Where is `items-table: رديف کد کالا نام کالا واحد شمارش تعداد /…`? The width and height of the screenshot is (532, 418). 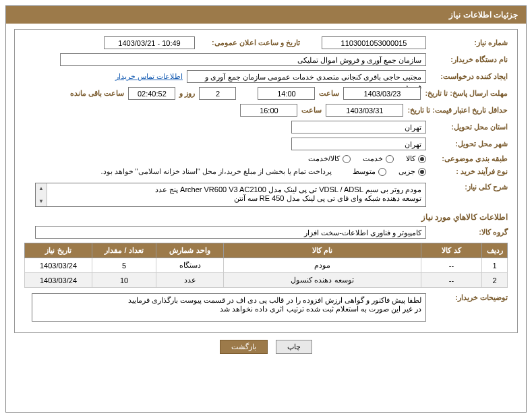
items-table: رديف کد کالا نام کالا واحد شمارش تعداد /… is located at coordinates (266, 266).